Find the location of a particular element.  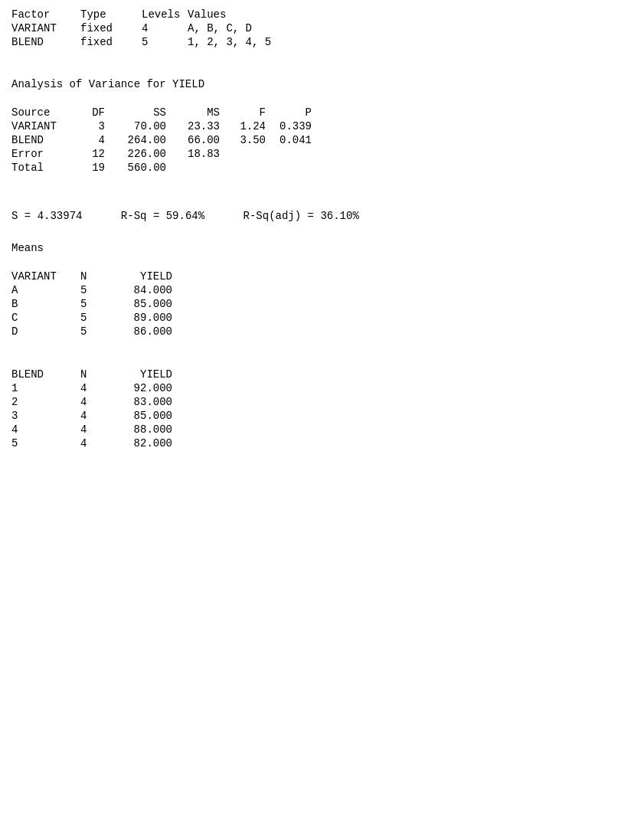

factors-table: Factor Type Levels Values VARIANT fixed … is located at coordinates (176, 28).